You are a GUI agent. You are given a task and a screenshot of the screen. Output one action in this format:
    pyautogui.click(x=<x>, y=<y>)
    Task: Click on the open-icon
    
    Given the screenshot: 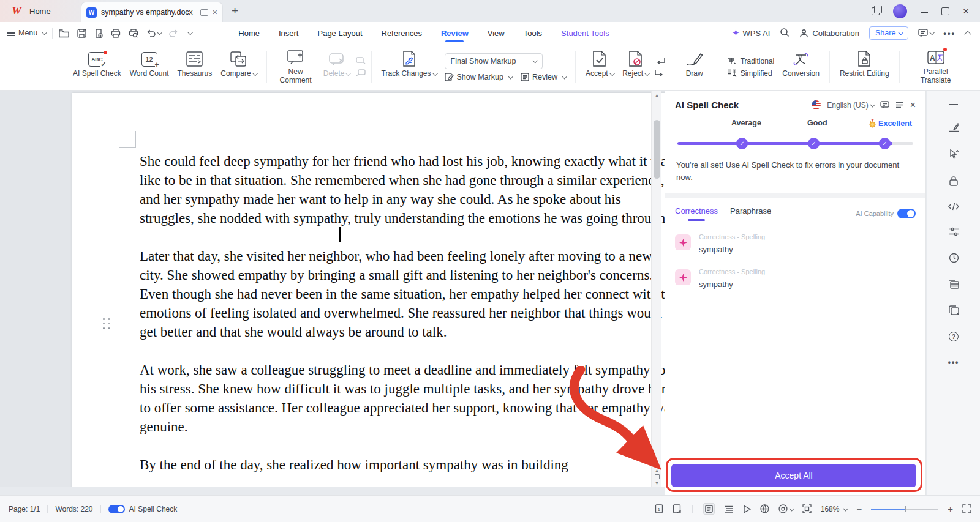 What is the action you would take?
    pyautogui.click(x=64, y=33)
    